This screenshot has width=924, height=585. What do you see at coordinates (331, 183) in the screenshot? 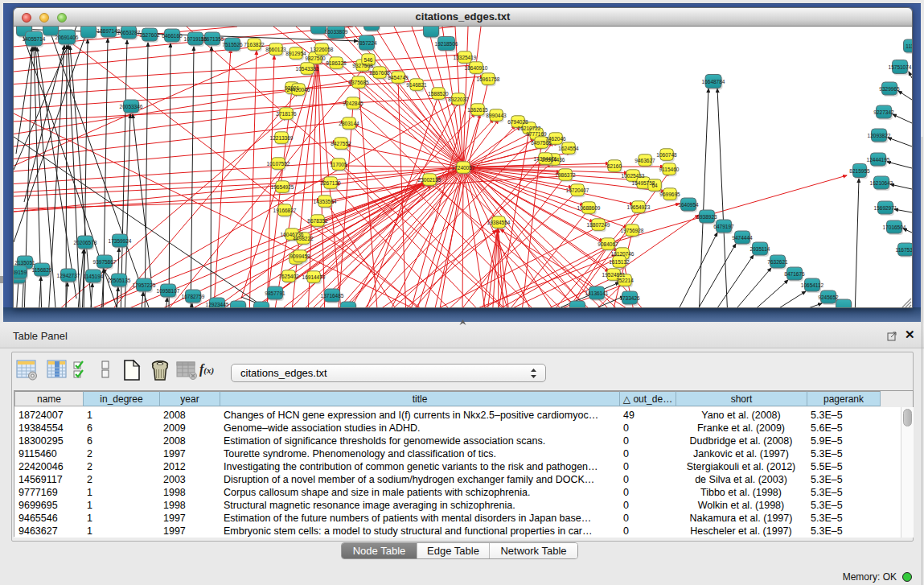
I see `svg-text: 3267130` at bounding box center [331, 183].